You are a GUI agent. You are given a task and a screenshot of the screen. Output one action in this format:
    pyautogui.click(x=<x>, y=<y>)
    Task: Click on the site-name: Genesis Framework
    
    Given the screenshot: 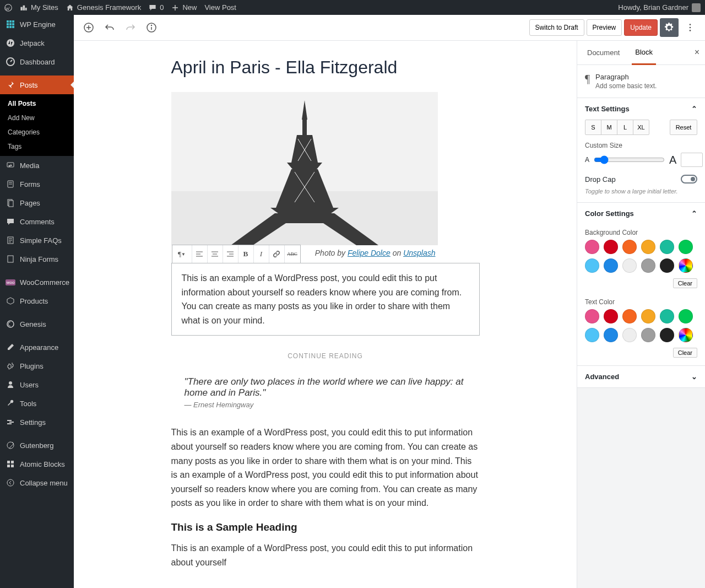 What is the action you would take?
    pyautogui.click(x=104, y=8)
    